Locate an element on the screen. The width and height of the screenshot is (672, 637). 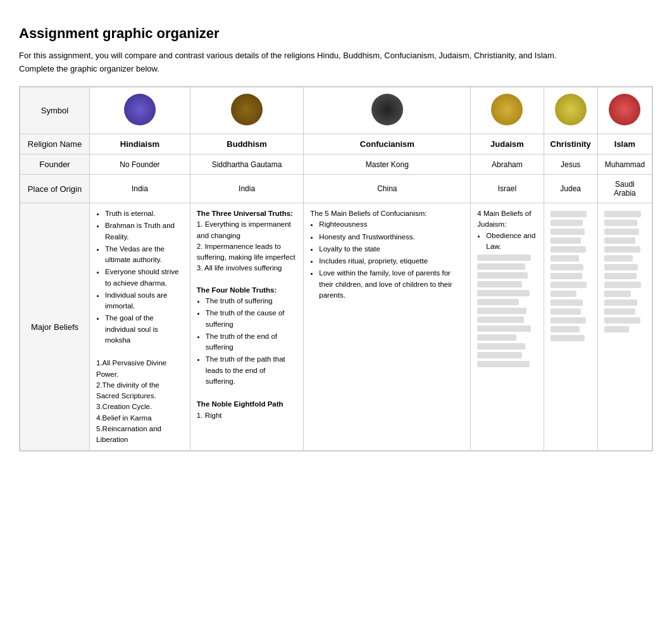
judaism-symbol-cell is located at coordinates (507, 111).